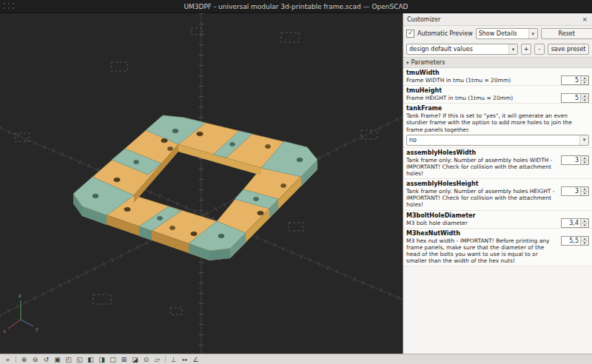  Describe the element at coordinates (571, 223) in the screenshot. I see `spin-value: 3,4` at that location.